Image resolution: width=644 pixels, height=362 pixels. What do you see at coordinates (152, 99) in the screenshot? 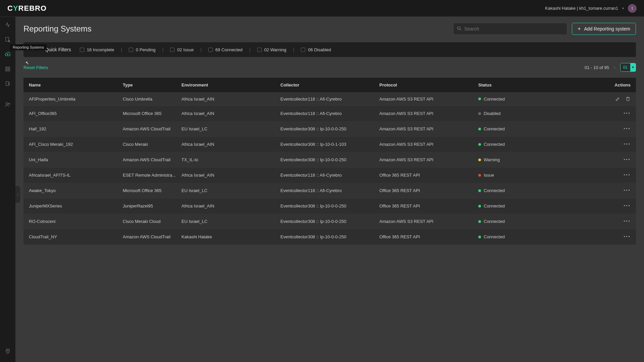
I see `cell-type: Cisco Umbrella` at bounding box center [152, 99].